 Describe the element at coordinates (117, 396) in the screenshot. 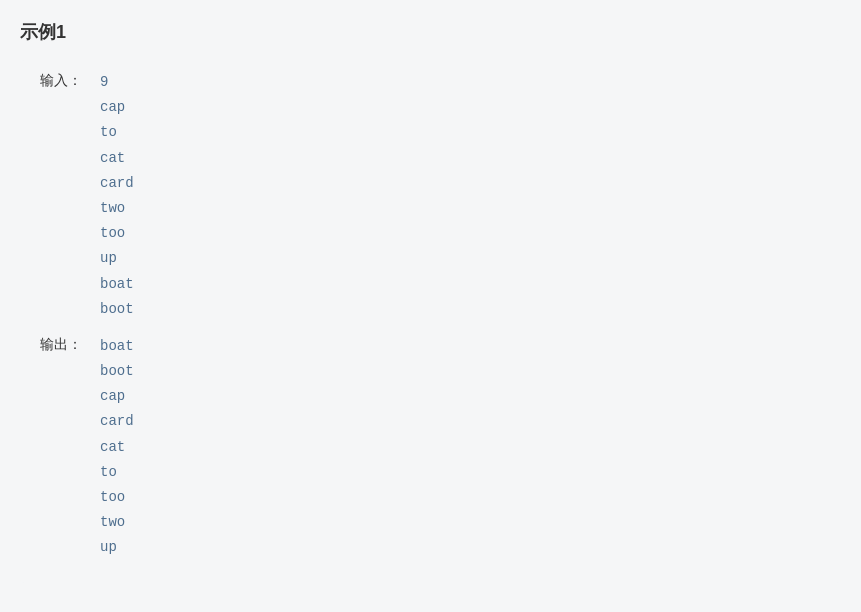

I see `output-word-3: cap` at that location.